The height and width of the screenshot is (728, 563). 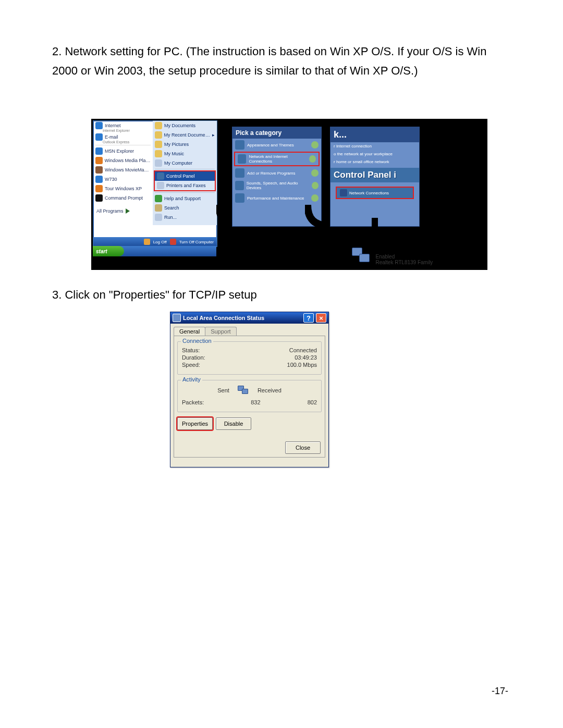 What do you see at coordinates (277, 173) in the screenshot?
I see `cat-addremove: Add or Remove Programs` at bounding box center [277, 173].